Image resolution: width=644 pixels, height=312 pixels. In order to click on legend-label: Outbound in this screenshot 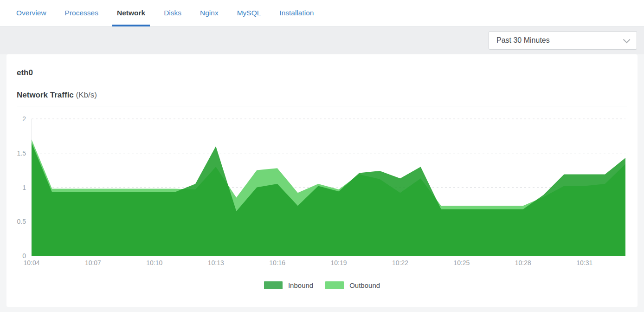, I will do `click(365, 285)`.